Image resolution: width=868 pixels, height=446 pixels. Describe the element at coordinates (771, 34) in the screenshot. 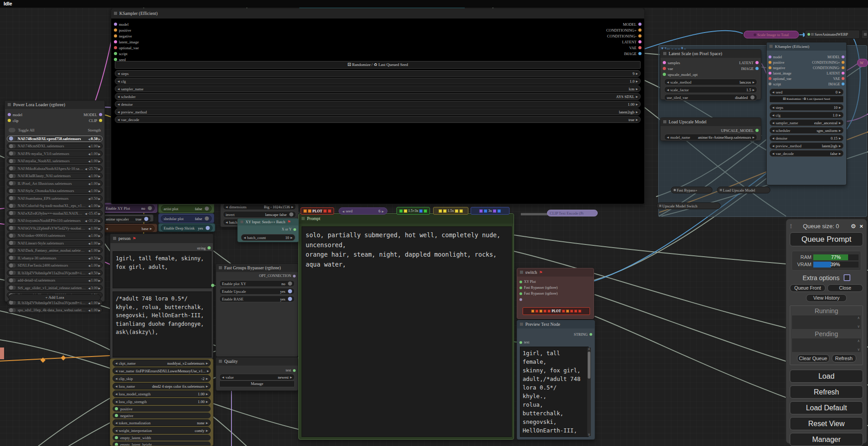

I see `scale-image-to-total-node: Scale Image to Total` at that location.